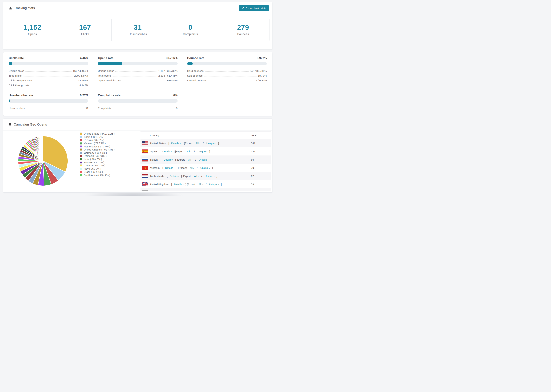 Image resolution: width=551 pixels, height=392 pixels. What do you see at coordinates (105, 76) in the screenshot?
I see `rate-row-label: Total opens` at bounding box center [105, 76].